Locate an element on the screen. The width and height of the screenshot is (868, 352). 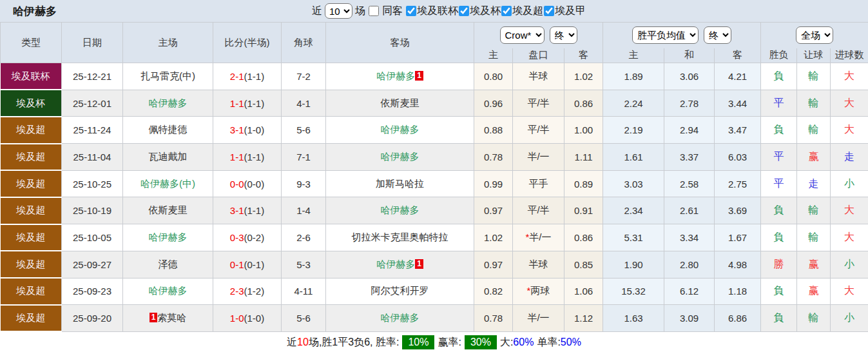
score: 0-0(0-0) is located at coordinates (247, 184).